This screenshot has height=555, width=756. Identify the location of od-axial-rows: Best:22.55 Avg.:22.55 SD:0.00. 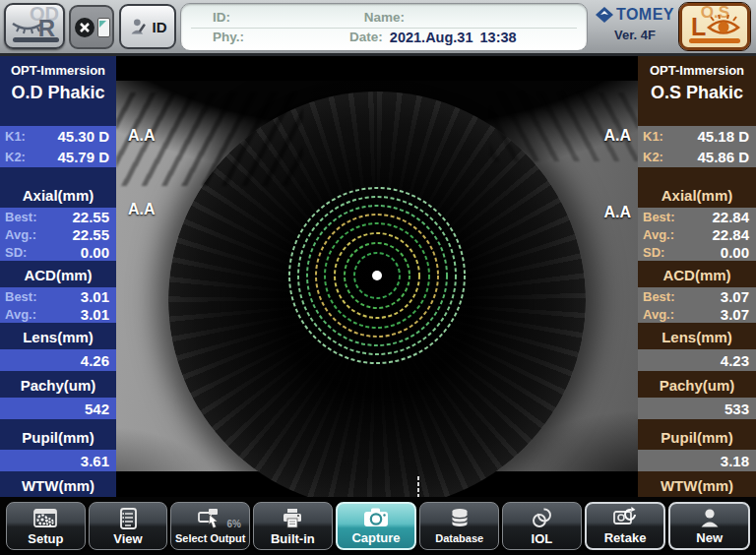
(58, 234).